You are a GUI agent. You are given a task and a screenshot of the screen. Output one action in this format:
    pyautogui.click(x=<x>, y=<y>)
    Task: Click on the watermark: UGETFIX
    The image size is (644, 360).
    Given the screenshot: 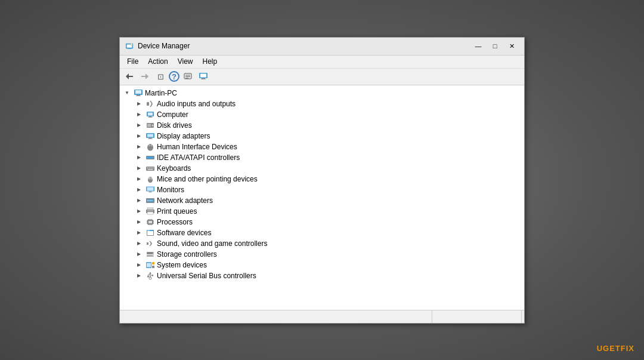 What is the action you would take?
    pyautogui.click(x=615, y=349)
    